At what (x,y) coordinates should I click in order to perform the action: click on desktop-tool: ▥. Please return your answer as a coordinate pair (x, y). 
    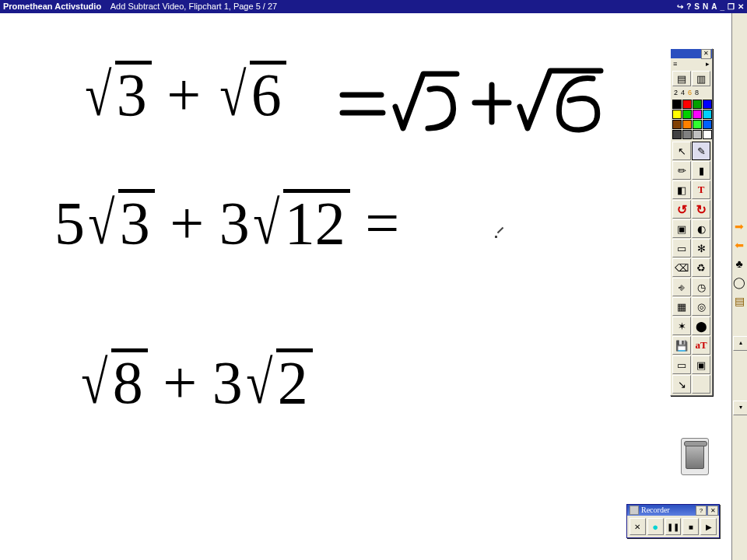
    Looking at the image, I should click on (701, 79).